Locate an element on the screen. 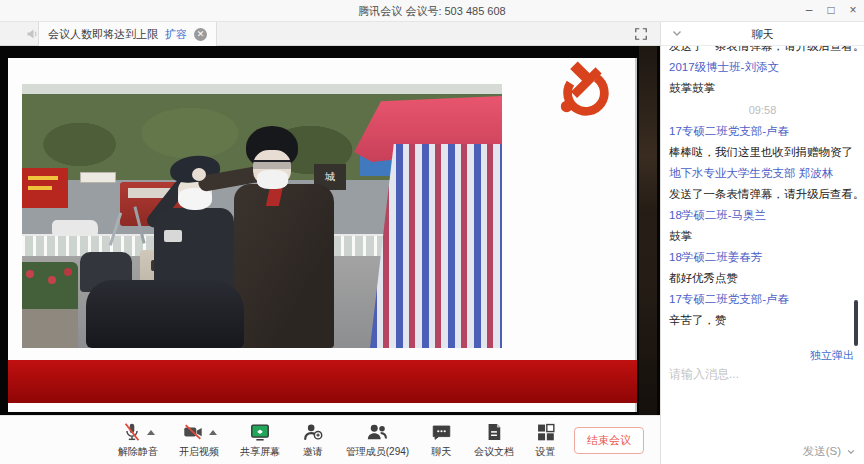 The width and height of the screenshot is (864, 464). chat-icon is located at coordinates (442, 432).